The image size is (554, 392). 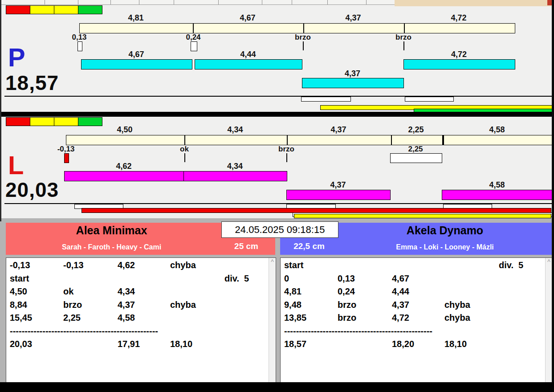 I want to click on result-cell: 2,25, so click(x=72, y=318).